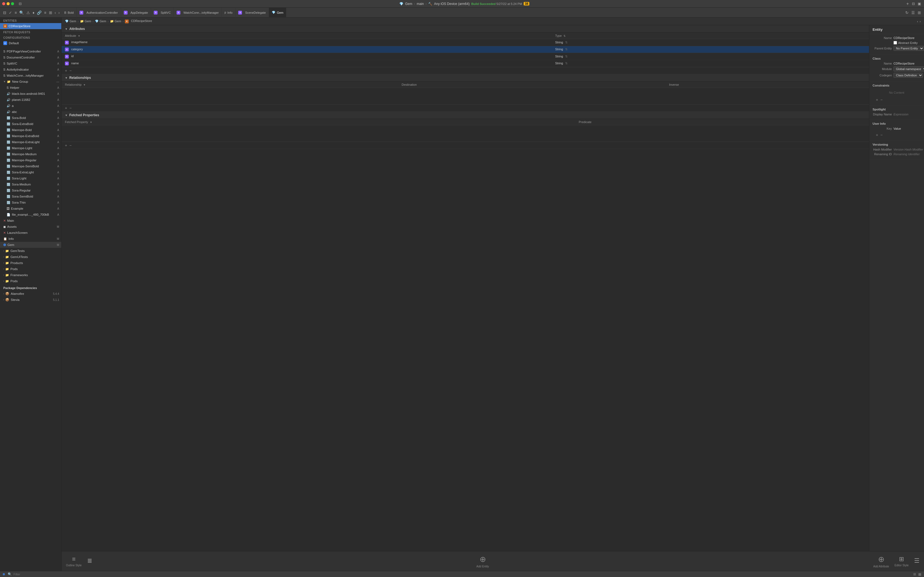  I want to click on plus-button: +, so click(908, 4).